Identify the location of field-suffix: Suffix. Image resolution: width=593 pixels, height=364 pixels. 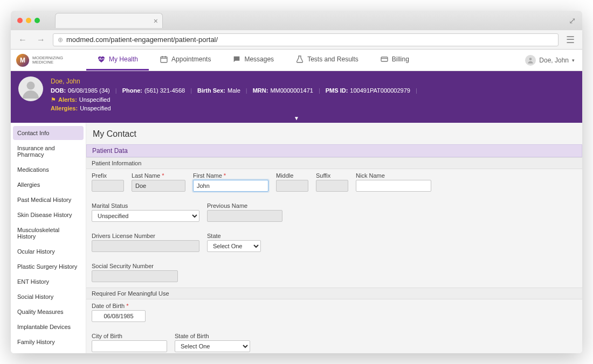
(332, 182).